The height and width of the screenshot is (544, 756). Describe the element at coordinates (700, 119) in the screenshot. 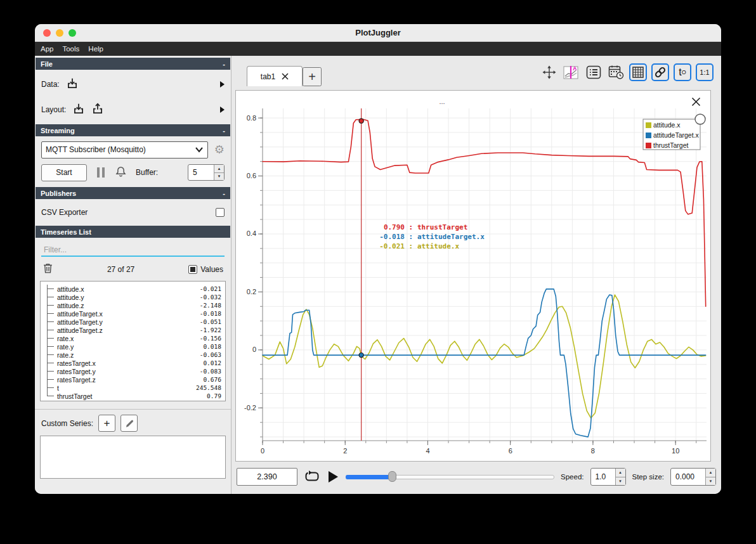

I see `legend-handle-circle` at that location.